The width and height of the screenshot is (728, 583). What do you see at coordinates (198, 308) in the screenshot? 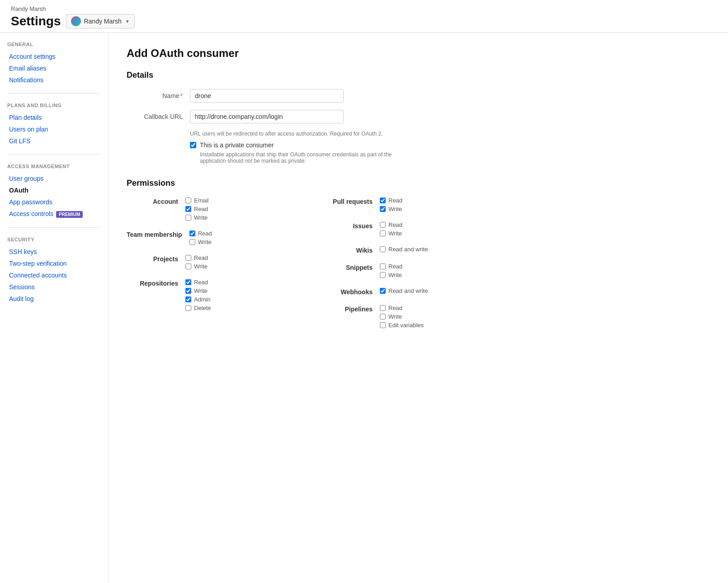
I see `perm-item: Delete` at bounding box center [198, 308].